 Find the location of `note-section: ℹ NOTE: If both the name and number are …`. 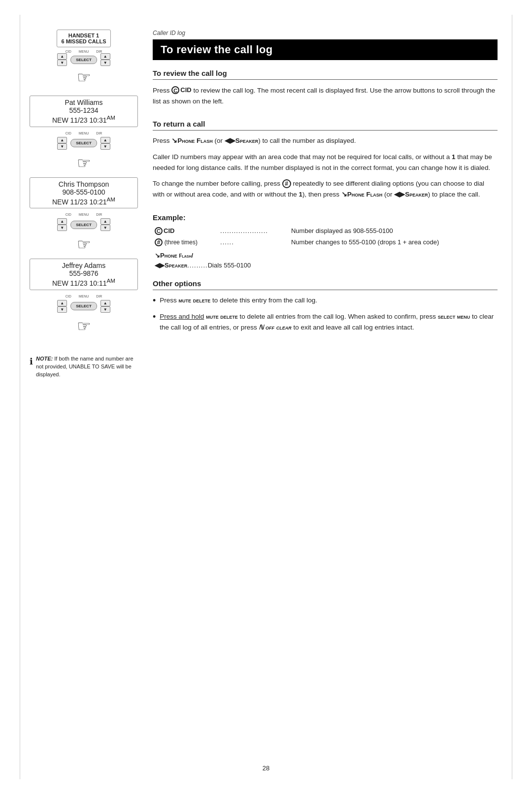

note-section: ℹ NOTE: If both the name and number are … is located at coordinates (84, 367).